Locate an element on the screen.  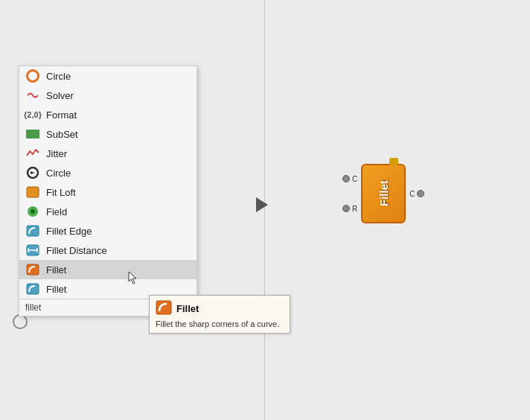
menu-item-fit-loft: Fit Loft is located at coordinates (108, 192).